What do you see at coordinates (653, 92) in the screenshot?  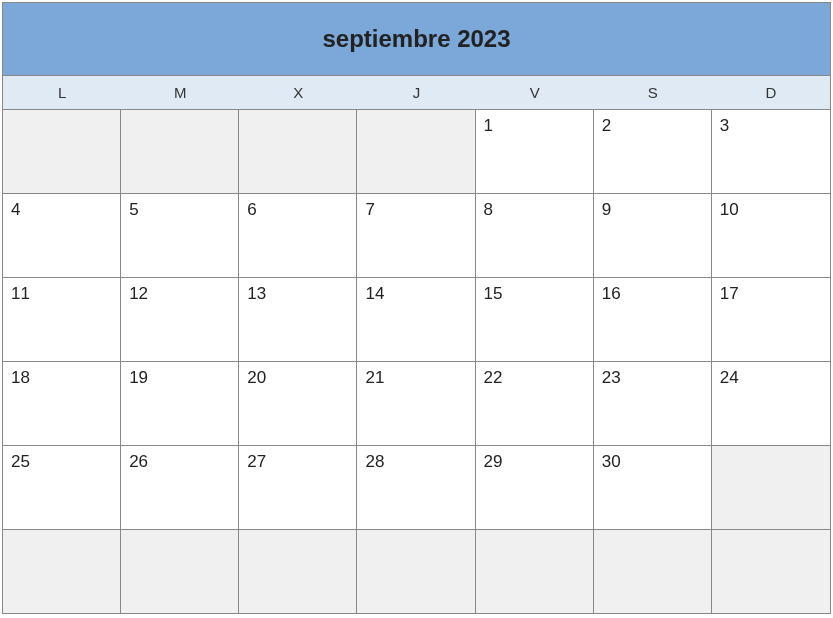 I see `day-header-sat: S` at bounding box center [653, 92].